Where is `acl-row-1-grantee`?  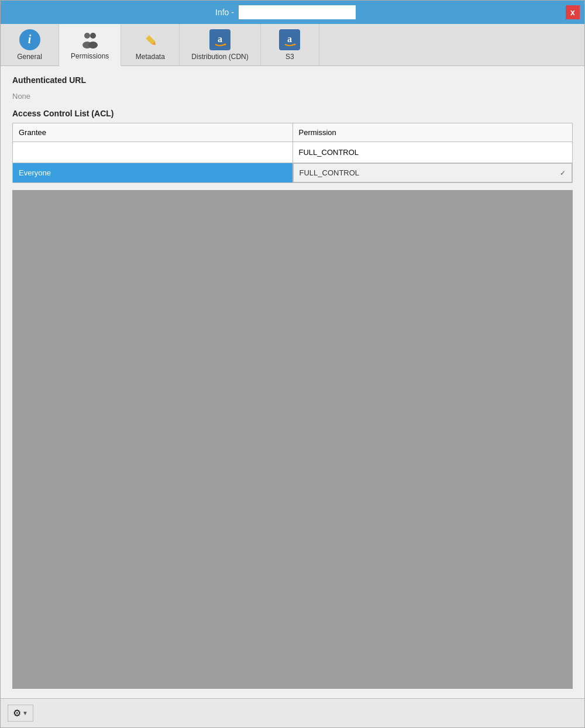 acl-row-1-grantee is located at coordinates (153, 153).